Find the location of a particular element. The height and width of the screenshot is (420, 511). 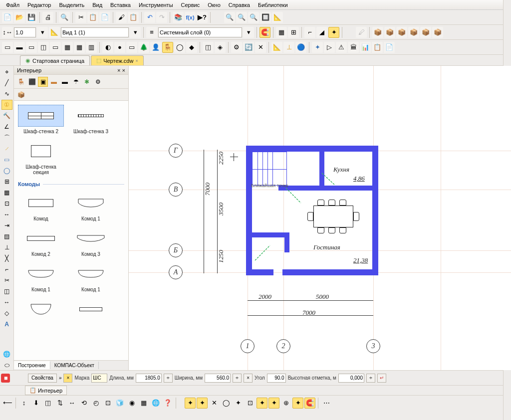

stop-button: ⏹ is located at coordinates (5, 378).